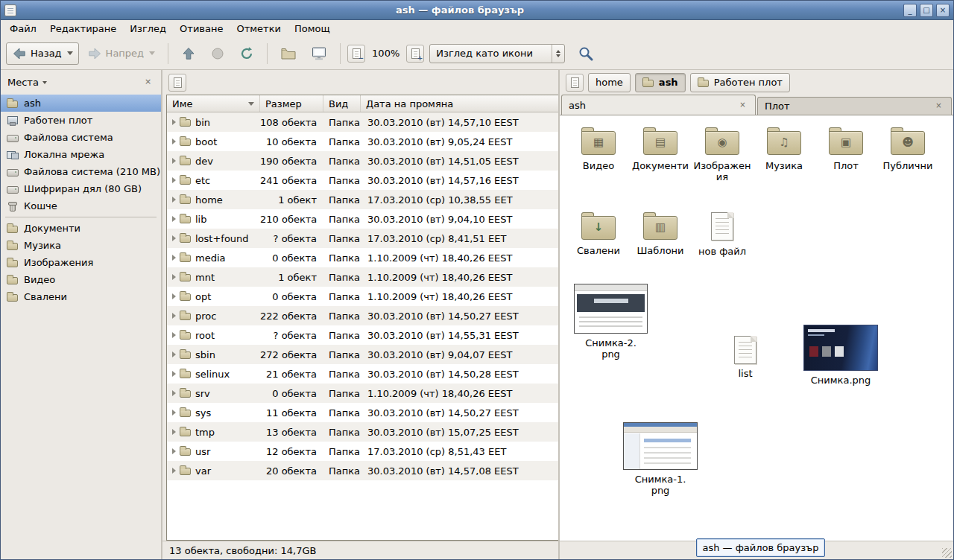 This screenshot has height=560, width=954. What do you see at coordinates (610, 83) in the screenshot?
I see `breadcrumb-home: home` at bounding box center [610, 83].